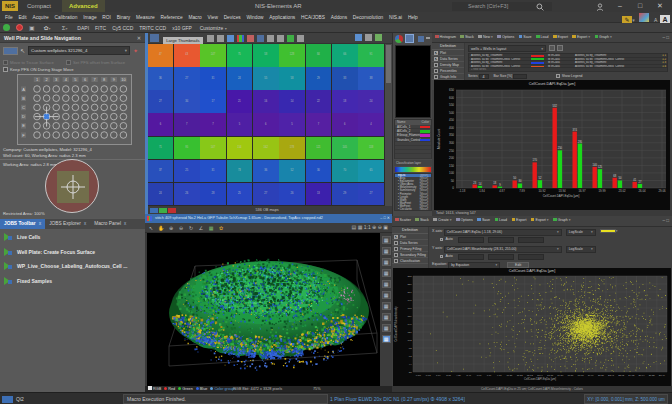 The height and width of the screenshot is (404, 672). What do you see at coordinates (520, 376) in the screenshot?
I see `scatter-chart-part-part: 11.52` at bounding box center [520, 376].